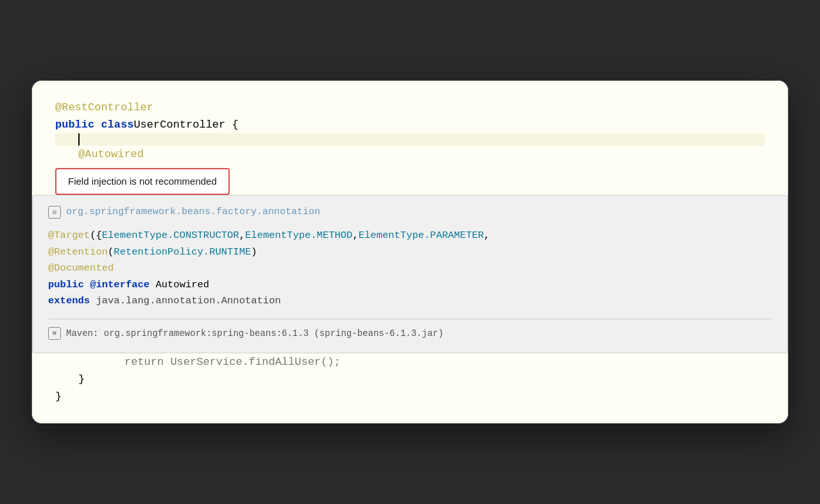 The height and width of the screenshot is (504, 820). I want to click on bottom-close-brace-1: }, so click(410, 380).